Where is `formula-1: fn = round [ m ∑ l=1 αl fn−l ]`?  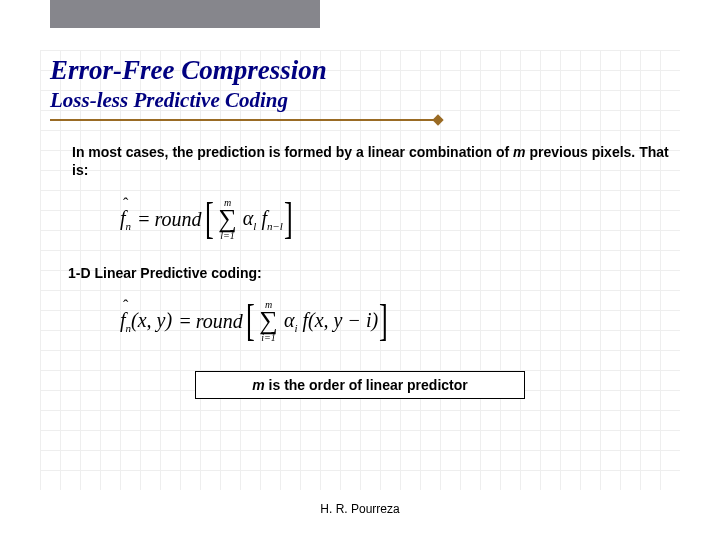
formula-1: fn = round [ m ∑ l=1 αl fn−l ] is located at coordinates (395, 219).